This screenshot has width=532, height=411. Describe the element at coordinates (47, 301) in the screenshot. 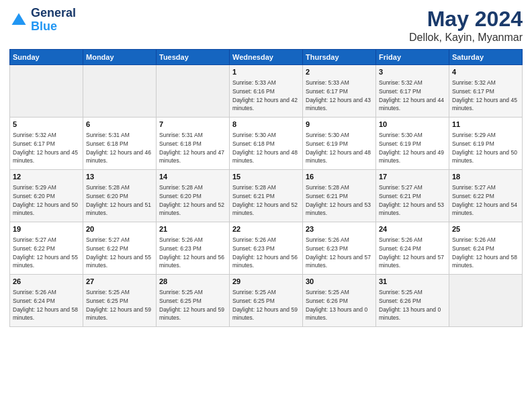

I see `calendar-cell: 26Sunrise: 5:26 AMSunset: 6:24 PMDayligh…` at that location.